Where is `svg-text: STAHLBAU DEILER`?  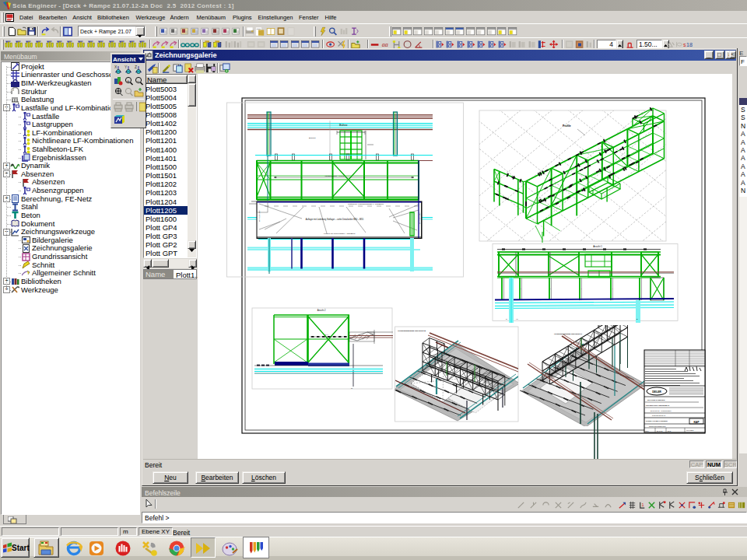 svg-text: STAHLBAU DEILER is located at coordinates (657, 400).